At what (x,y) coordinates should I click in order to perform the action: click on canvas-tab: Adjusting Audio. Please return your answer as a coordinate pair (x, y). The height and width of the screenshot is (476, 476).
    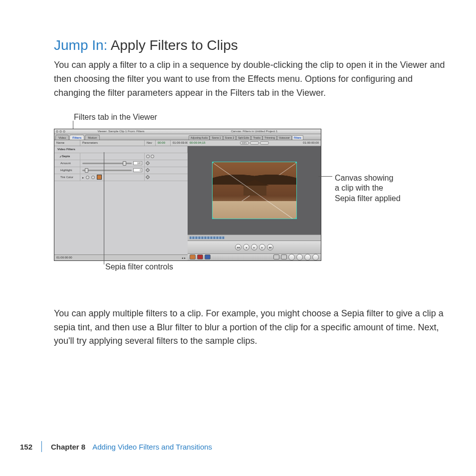
    Looking at the image, I should click on (199, 138).